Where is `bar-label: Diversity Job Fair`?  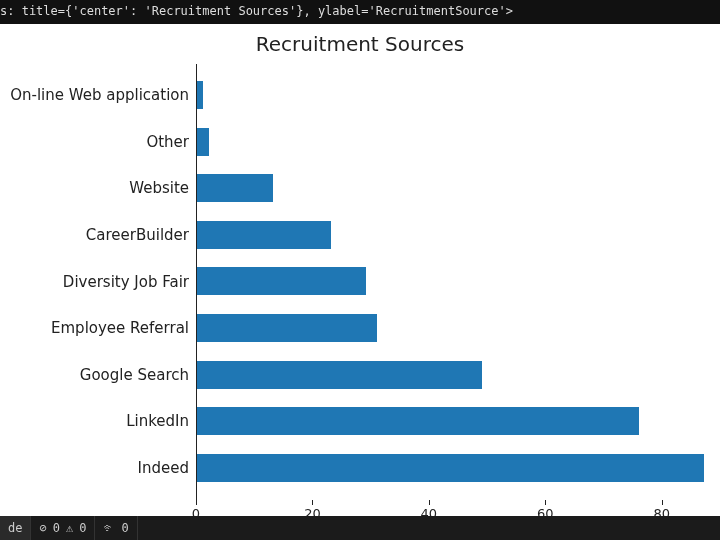
bar-label: Diversity Job Fair is located at coordinates (126, 282).